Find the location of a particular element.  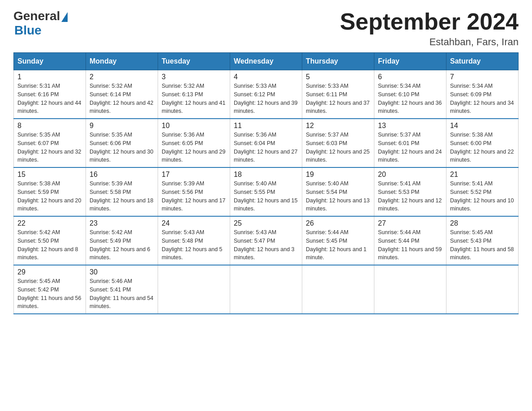

day-number: 4 is located at coordinates (266, 77).